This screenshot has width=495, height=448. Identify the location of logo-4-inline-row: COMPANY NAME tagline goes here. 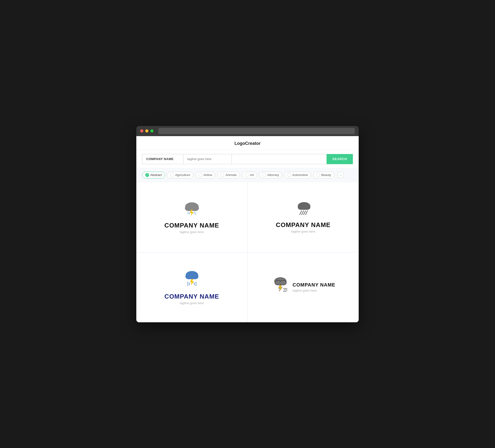
(303, 287).